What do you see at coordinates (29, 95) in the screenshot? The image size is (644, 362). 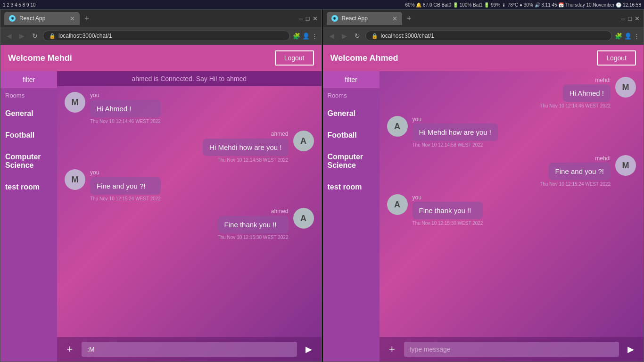 I see `left-rooms-header: Rooms` at bounding box center [29, 95].